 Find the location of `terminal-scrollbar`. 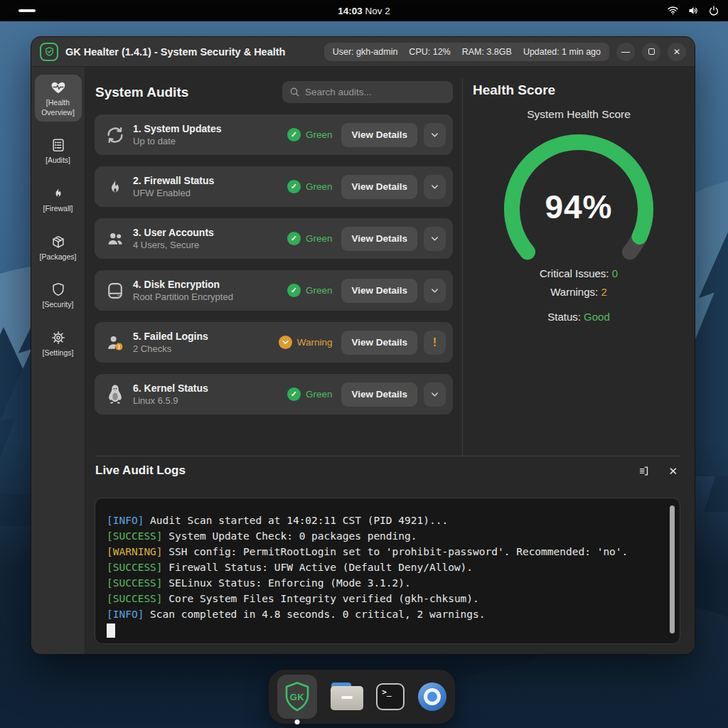

terminal-scrollbar is located at coordinates (673, 569).